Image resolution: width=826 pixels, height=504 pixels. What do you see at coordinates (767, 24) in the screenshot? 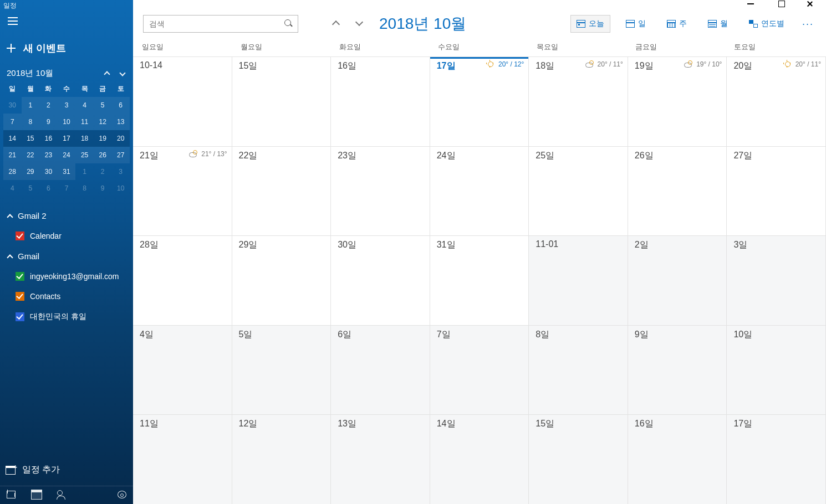
I see `view-year-button: 연도별` at bounding box center [767, 24].